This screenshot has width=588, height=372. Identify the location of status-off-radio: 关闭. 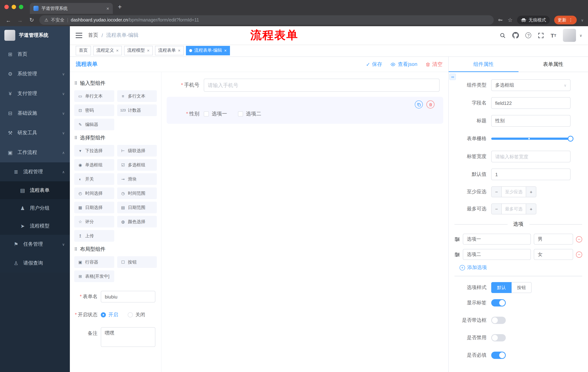
(136, 315).